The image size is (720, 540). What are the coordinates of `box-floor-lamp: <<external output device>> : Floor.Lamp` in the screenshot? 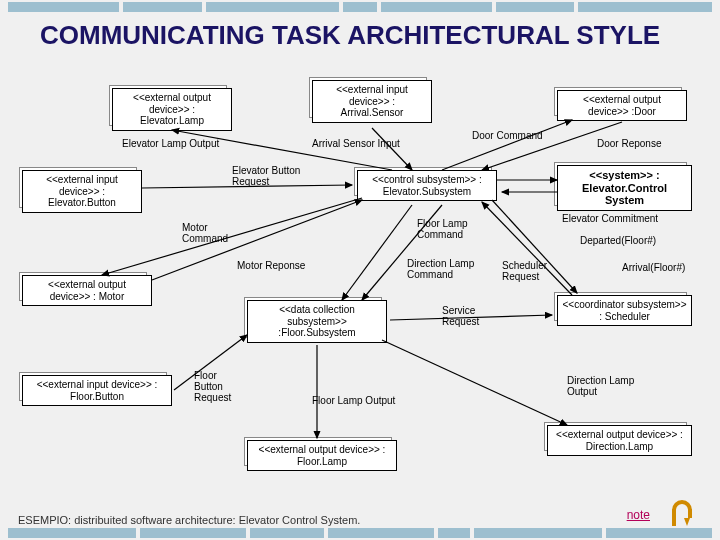 It's located at (322, 456).